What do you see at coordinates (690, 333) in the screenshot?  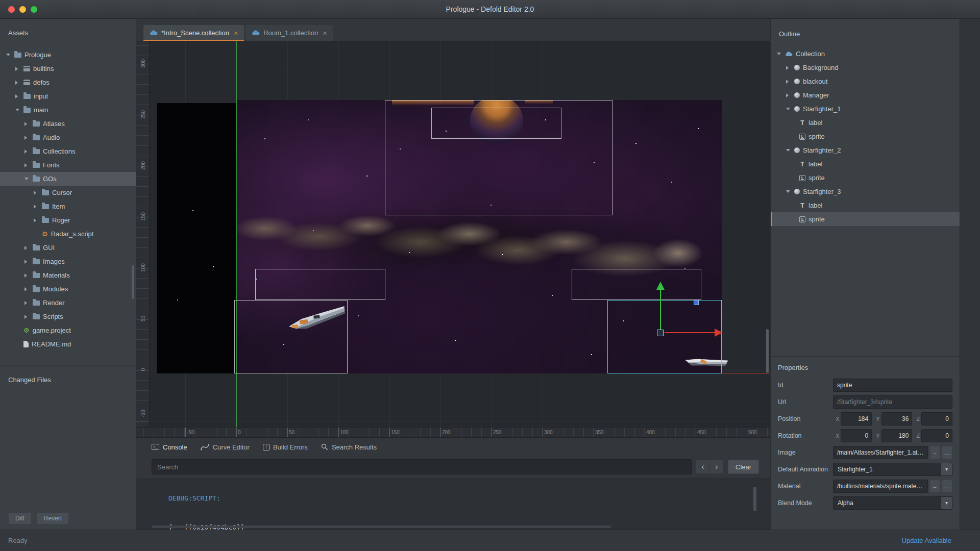 I see `gizmo-x-axis-handle` at bounding box center [690, 333].